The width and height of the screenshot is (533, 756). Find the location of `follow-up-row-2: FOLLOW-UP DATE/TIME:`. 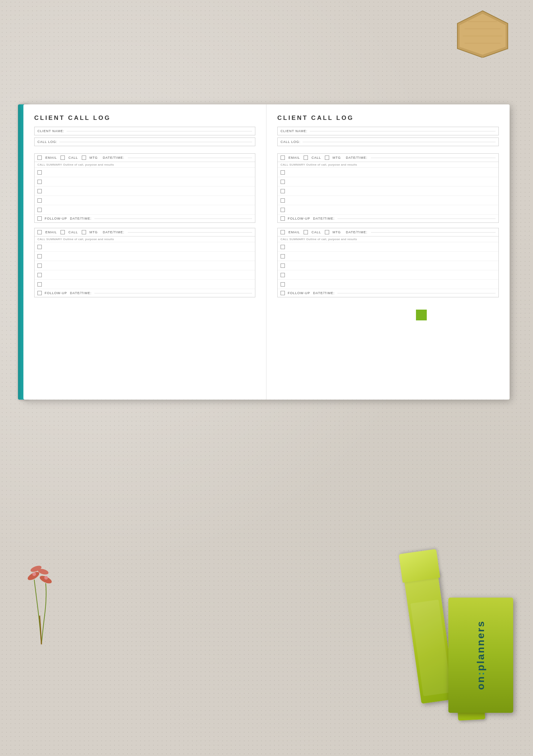

follow-up-row-2: FOLLOW-UP DATE/TIME: is located at coordinates (145, 293).